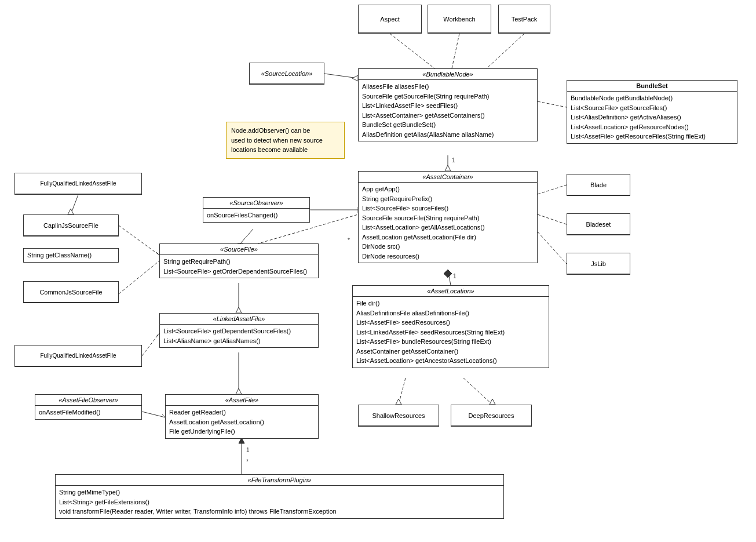  What do you see at coordinates (242, 422) in the screenshot?
I see `asset-file-methods: Reader getReader() AssetLocation getAsse…` at bounding box center [242, 422].